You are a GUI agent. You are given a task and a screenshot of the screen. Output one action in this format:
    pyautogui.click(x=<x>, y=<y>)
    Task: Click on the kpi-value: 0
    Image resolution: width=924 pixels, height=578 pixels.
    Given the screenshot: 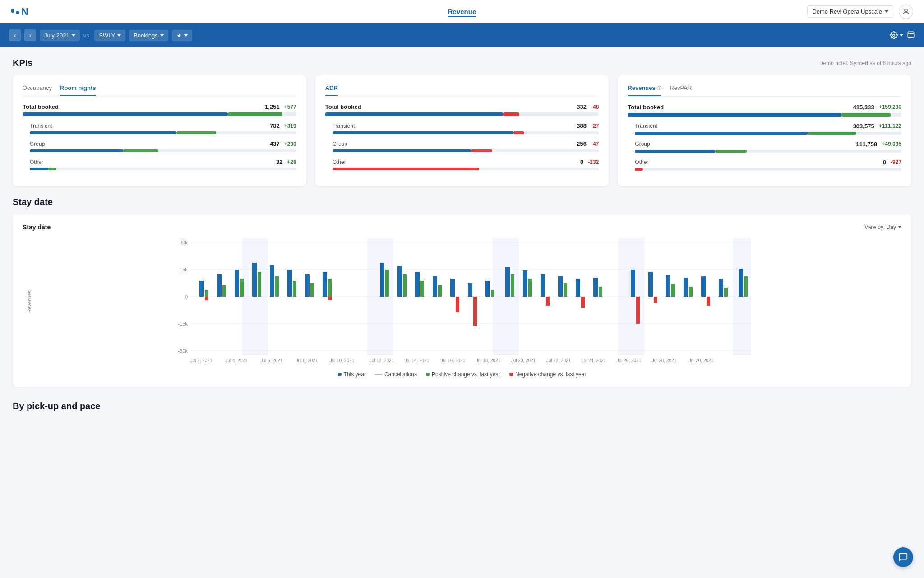 What is the action you would take?
    pyautogui.click(x=582, y=162)
    